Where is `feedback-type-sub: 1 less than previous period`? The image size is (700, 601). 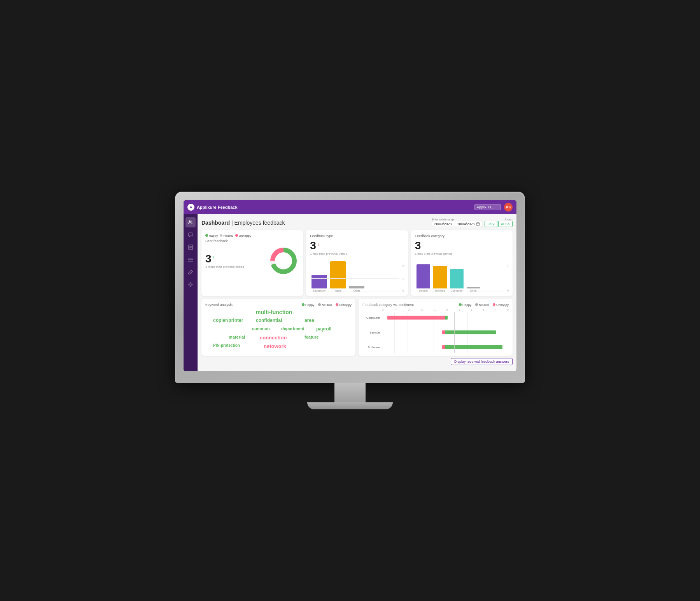
feedback-type-sub: 1 less than previous period is located at coordinates (357, 253).